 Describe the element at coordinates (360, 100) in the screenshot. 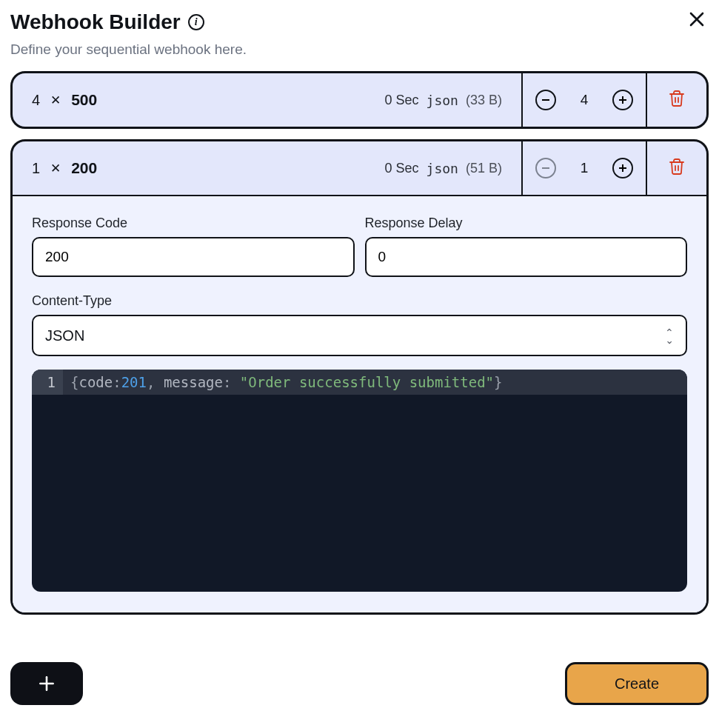

I see `webhook-item: 4 ✕ 500 0 Sec json (33 B) 4` at that location.